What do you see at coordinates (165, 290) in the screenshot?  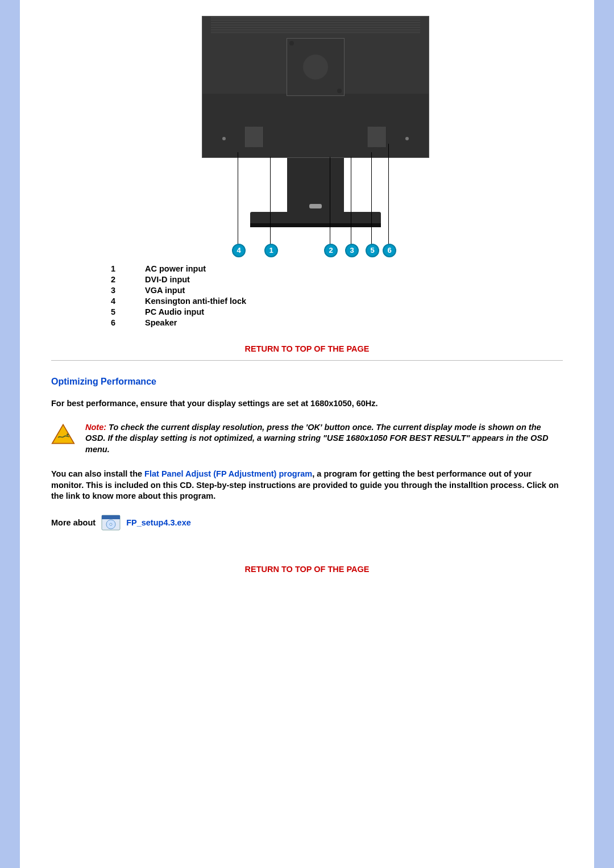 I see `legend-label: VGA input` at bounding box center [165, 290].